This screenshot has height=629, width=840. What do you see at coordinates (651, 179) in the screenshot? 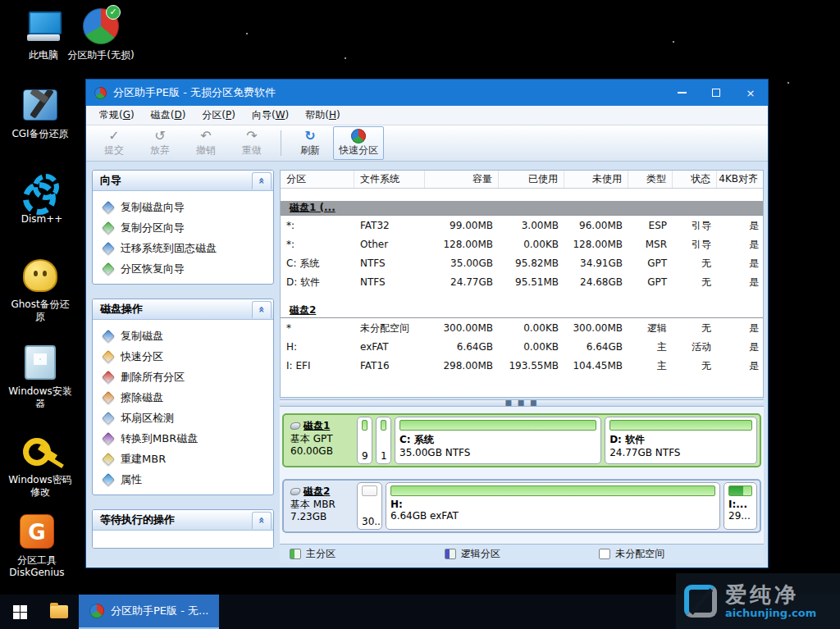
I see `column-header: 类型` at bounding box center [651, 179].